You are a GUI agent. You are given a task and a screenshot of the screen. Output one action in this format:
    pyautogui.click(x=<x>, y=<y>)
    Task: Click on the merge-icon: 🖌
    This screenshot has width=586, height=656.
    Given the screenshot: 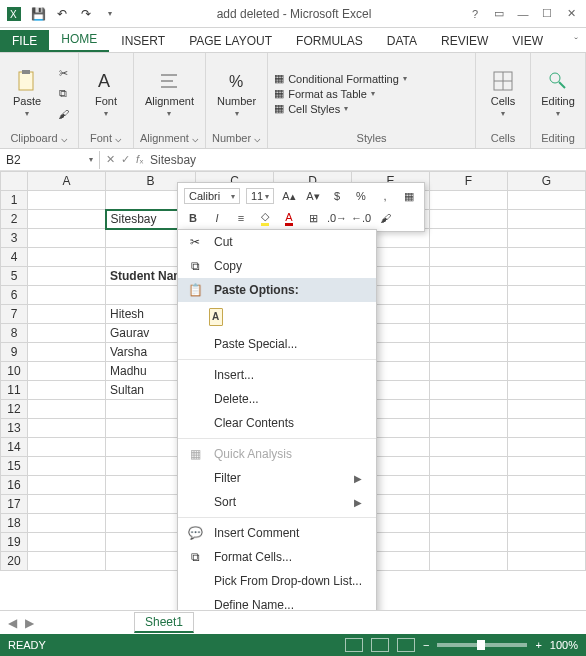 What is the action you would take?
    pyautogui.click(x=385, y=218)
    